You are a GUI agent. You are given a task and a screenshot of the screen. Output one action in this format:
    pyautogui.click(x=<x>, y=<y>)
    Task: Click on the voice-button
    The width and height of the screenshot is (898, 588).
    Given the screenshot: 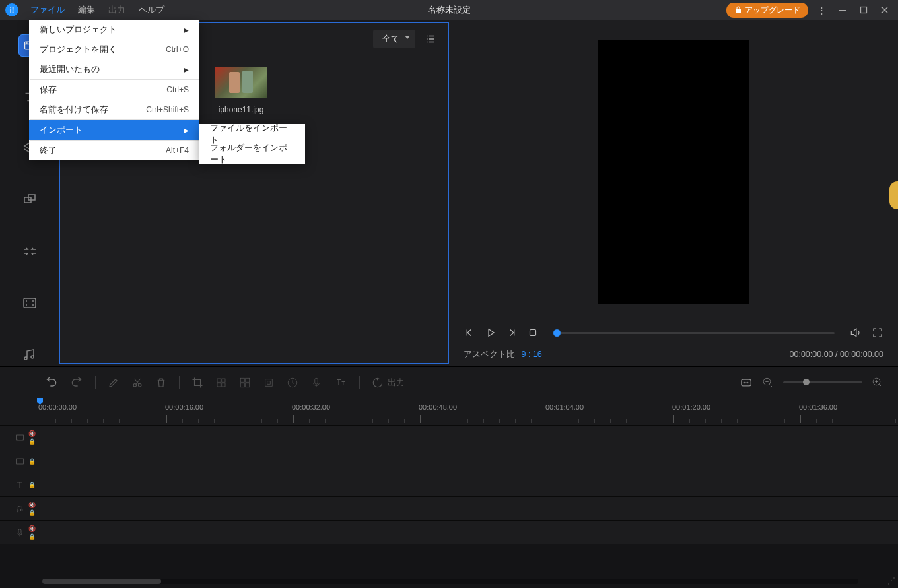 What is the action you would take?
    pyautogui.click(x=316, y=383)
    